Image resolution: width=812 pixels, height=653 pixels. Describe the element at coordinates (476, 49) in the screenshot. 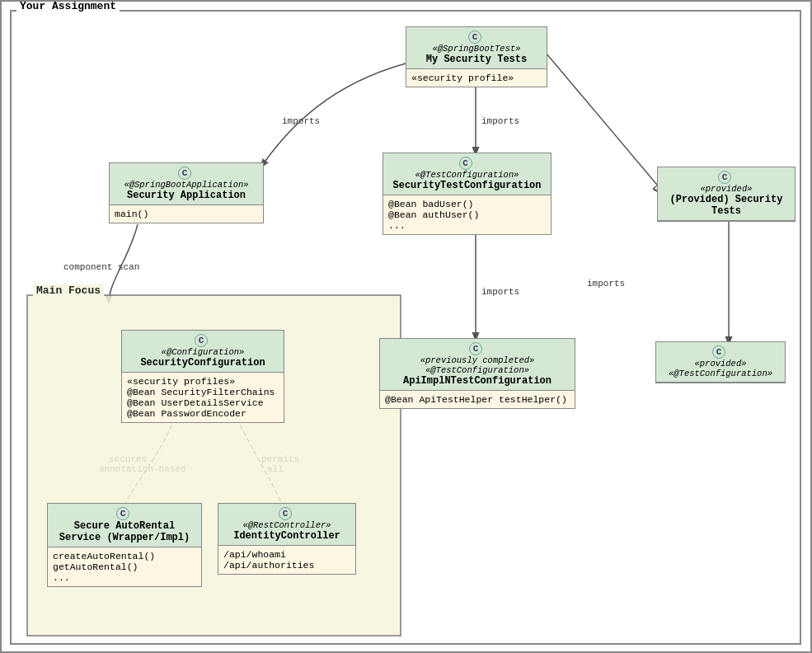

I see `my-security-tests-stereotype: «@SpringBootTest»` at that location.